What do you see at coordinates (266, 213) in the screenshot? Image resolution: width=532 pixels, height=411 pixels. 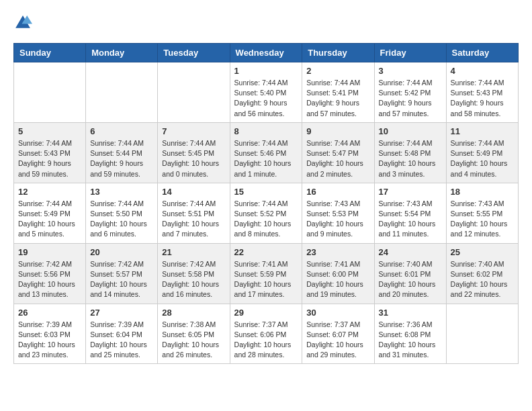 I see `calendar-week-row: 12Sunrise: 7:44 AM Sunset: 5:49 PM Dayli…` at bounding box center [266, 213].